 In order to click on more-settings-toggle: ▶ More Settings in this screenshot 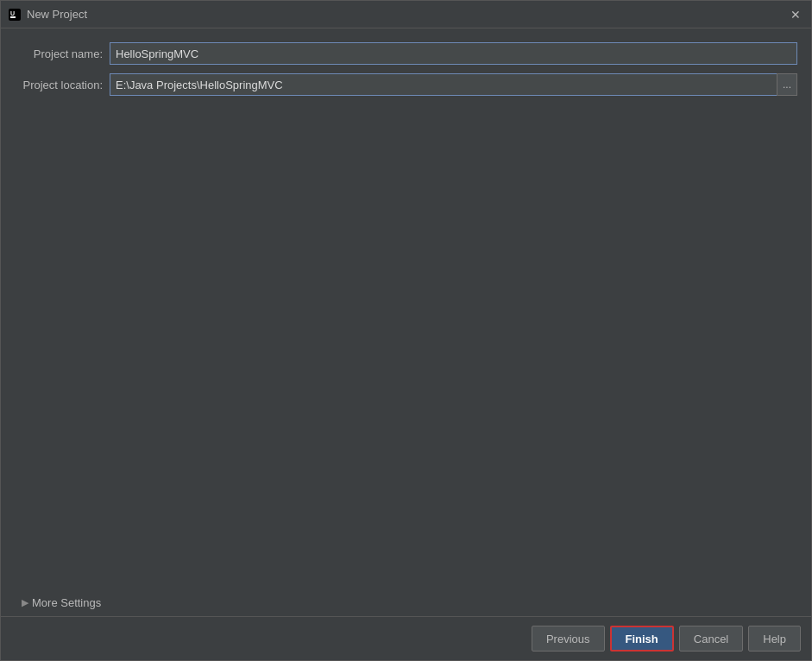, I will do `click(406, 602)`.